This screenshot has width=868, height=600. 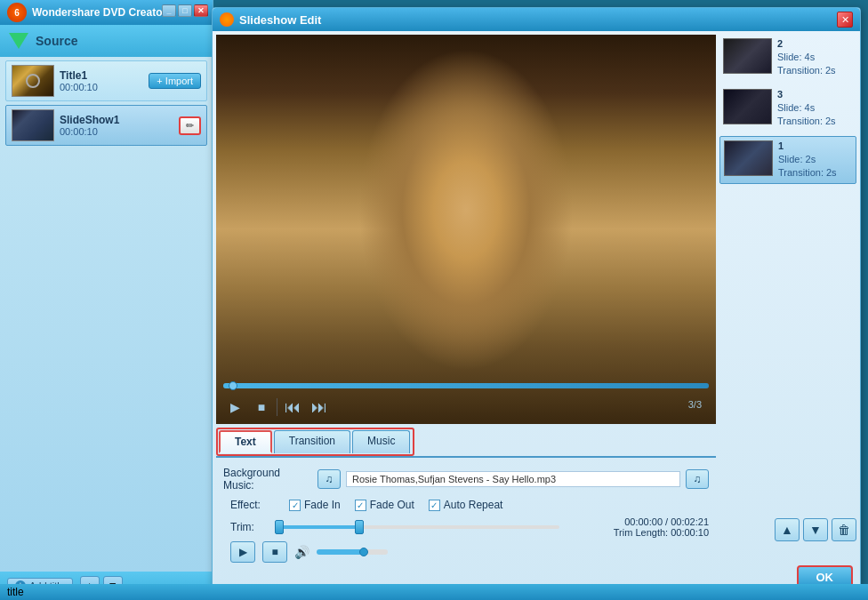 I want to click on fade-out-checkbox, so click(x=361, y=505).